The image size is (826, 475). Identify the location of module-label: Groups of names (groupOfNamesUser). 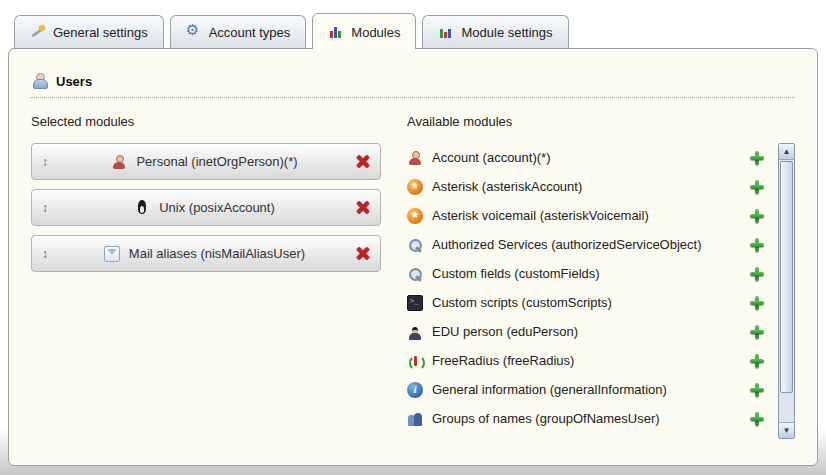
(586, 418).